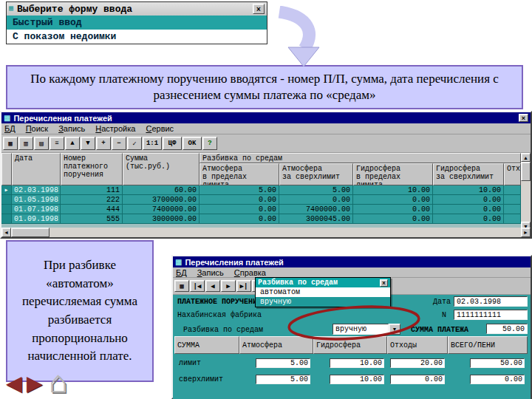  I want to click on dropdown-option-manual: вручную, so click(323, 301).